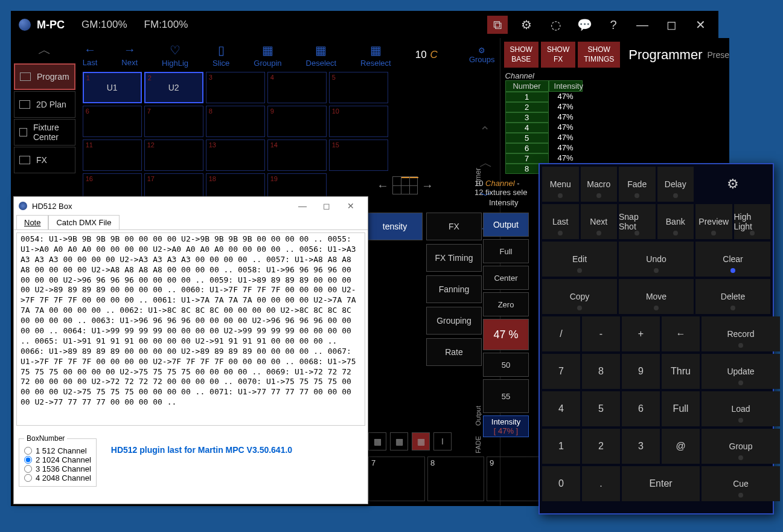 The image size is (783, 532). What do you see at coordinates (351, 206) in the screenshot?
I see `hd512-close: ✕` at bounding box center [351, 206].